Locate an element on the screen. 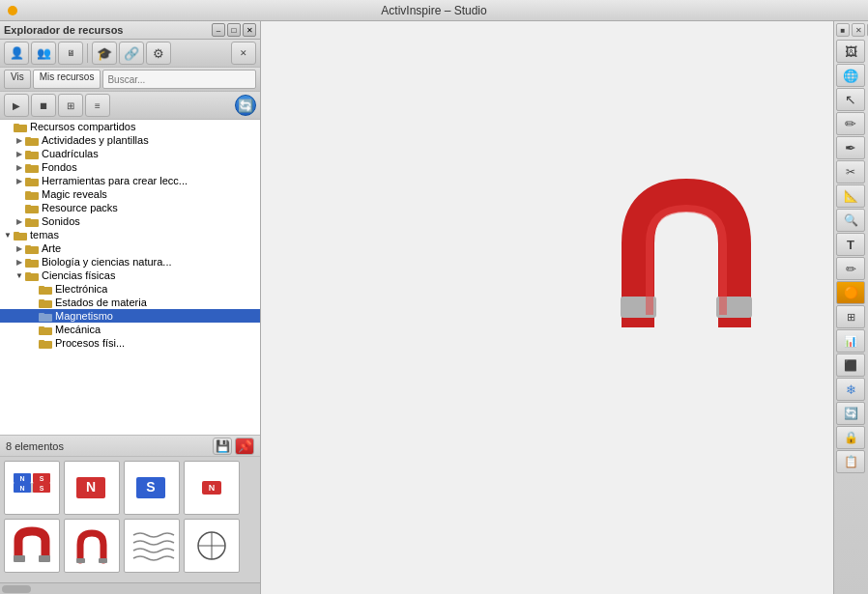 The image size is (868, 594). hat-button: 🎓 is located at coordinates (104, 53).